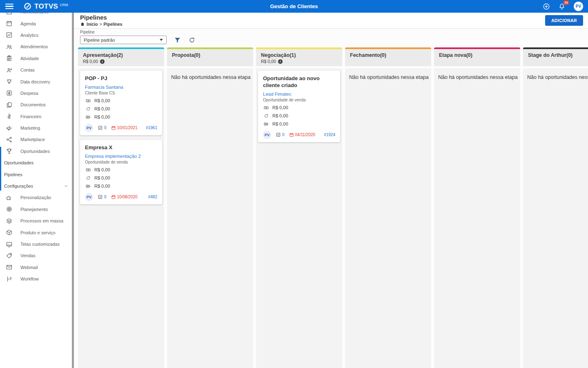 This screenshot has height=368, width=588. Describe the element at coordinates (46, 7) in the screenshot. I see `totvs-logo: TOTVS CRM` at that location.